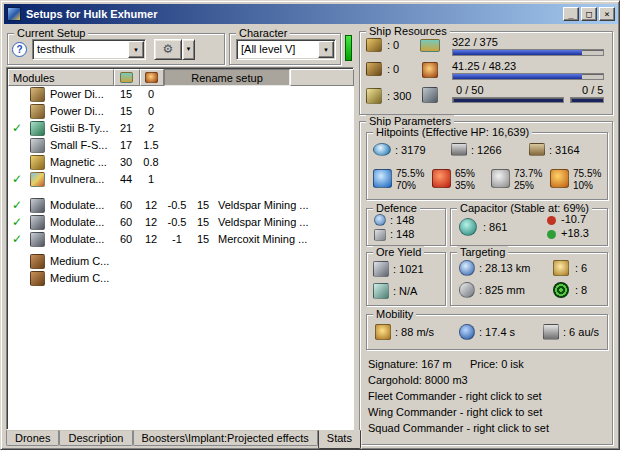 The image size is (620, 450). I want to click on kinetic-shield-resist: 73.7%, so click(530, 174).